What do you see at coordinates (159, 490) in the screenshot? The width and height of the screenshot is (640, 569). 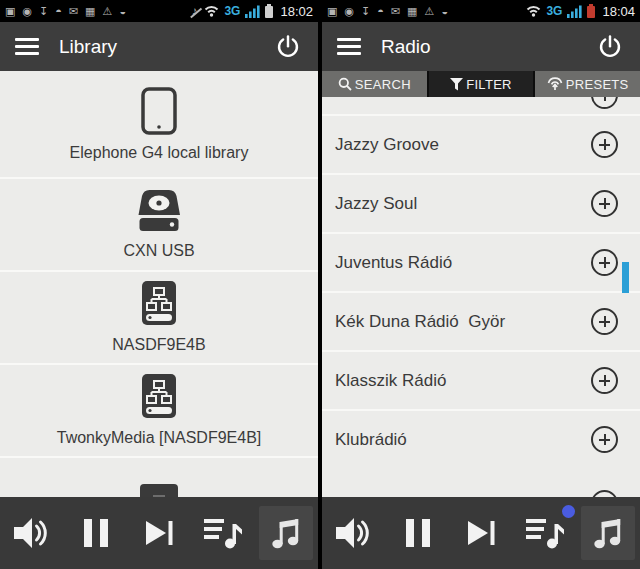 I see `drive-icon-partial` at bounding box center [159, 490].